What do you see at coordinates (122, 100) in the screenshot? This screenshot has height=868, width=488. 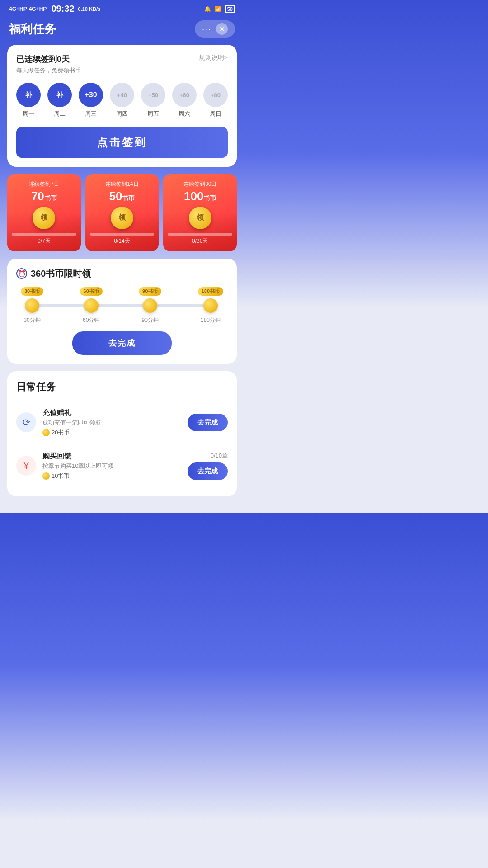 I see `day-item: +40 周四` at bounding box center [122, 100].